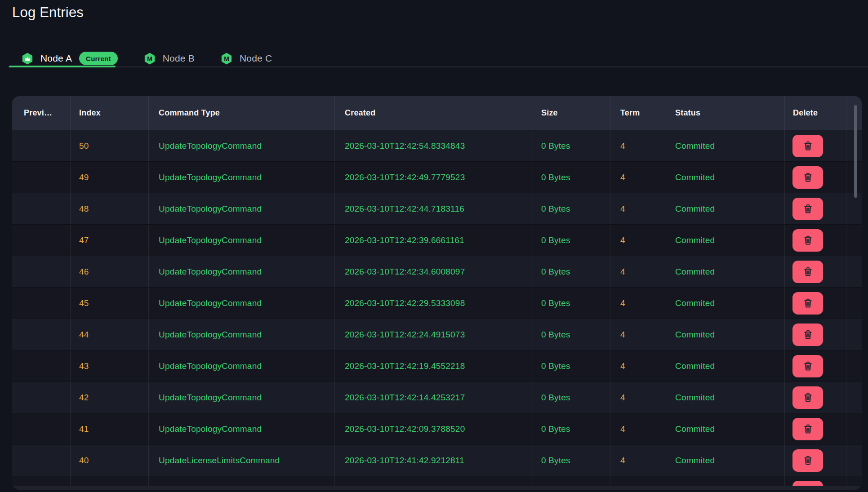 The image size is (868, 492). What do you see at coordinates (432, 481) in the screenshot?
I see `cell-created` at bounding box center [432, 481].